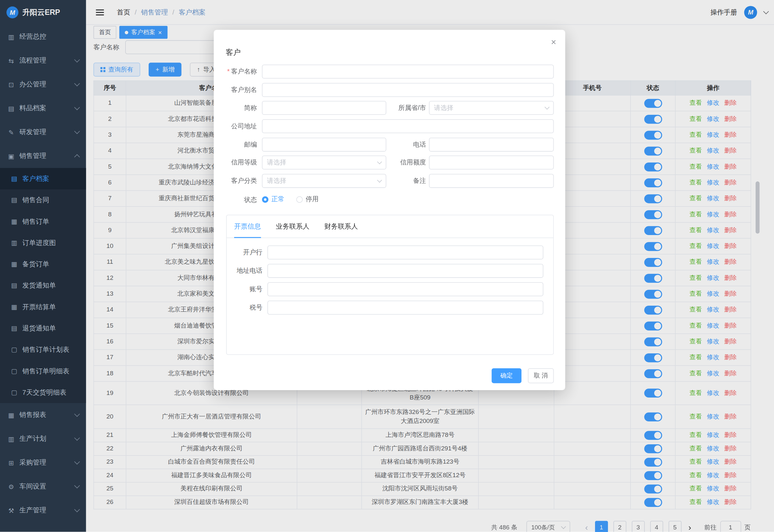 The image size is (774, 532). What do you see at coordinates (390, 200) in the screenshot?
I see `status-row: 状态 正常停用` at bounding box center [390, 200].